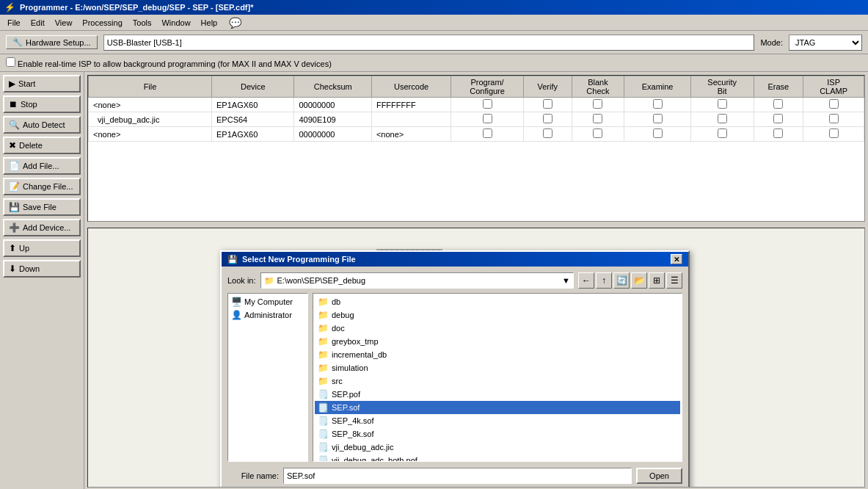 Image resolution: width=868 pixels, height=489 pixels. What do you see at coordinates (429, 43) in the screenshot?
I see `hardware-input` at bounding box center [429, 43].